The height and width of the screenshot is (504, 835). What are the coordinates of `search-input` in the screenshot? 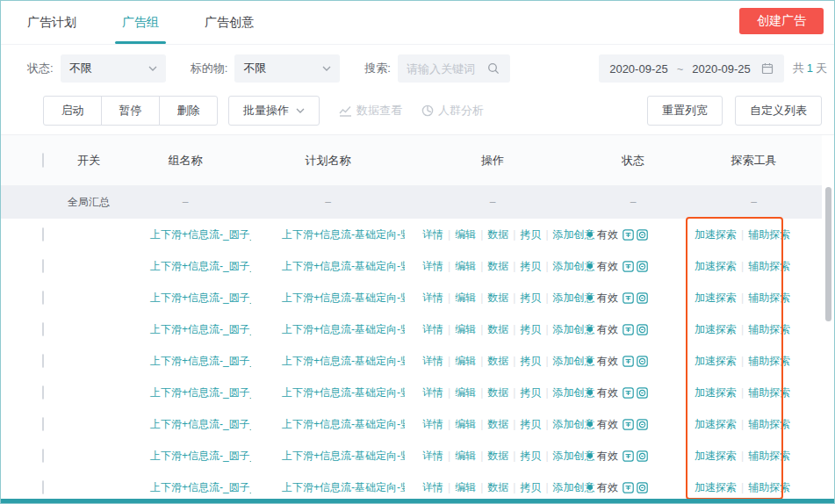 It's located at (447, 68).